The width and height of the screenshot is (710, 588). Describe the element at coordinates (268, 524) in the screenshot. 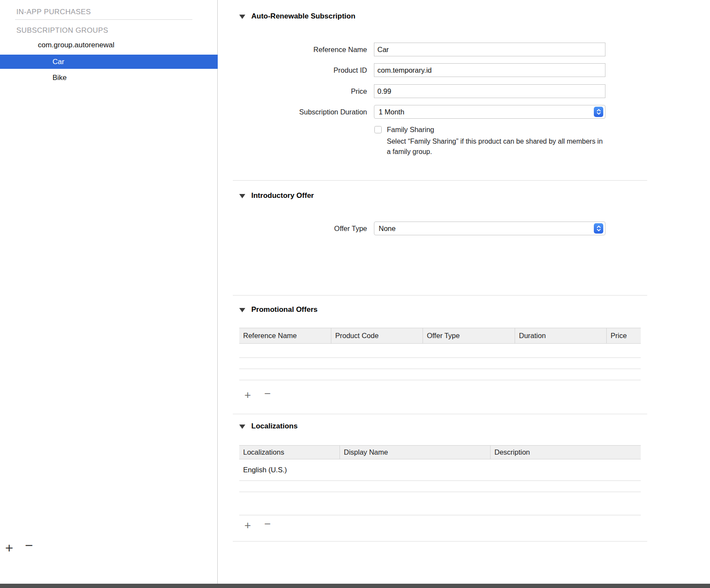

I see `localizations-remove-button: −` at that location.